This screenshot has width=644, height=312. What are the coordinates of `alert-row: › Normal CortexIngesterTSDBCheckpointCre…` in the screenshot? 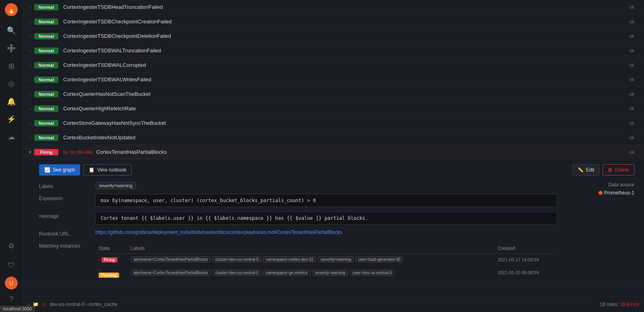 It's located at (333, 22).